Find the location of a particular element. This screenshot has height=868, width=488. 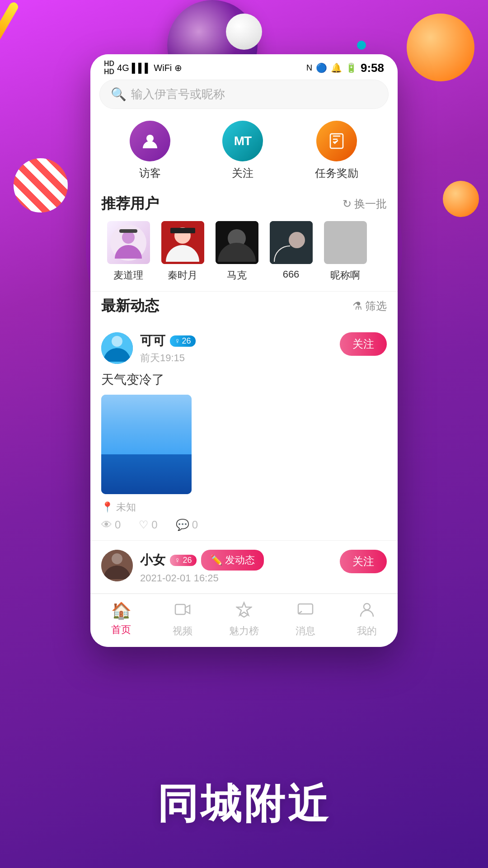

nav-video-label: 视频 is located at coordinates (183, 631).